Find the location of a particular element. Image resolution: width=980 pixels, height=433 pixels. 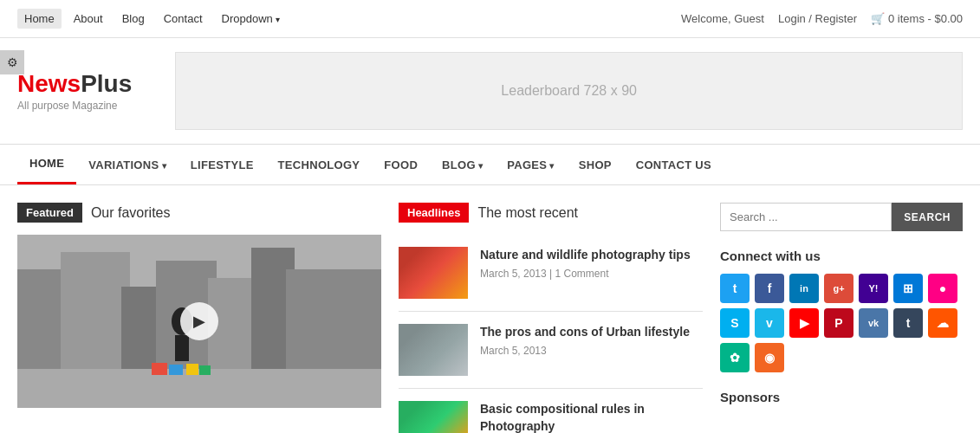

cart-icon: 🛒 is located at coordinates (878, 19).